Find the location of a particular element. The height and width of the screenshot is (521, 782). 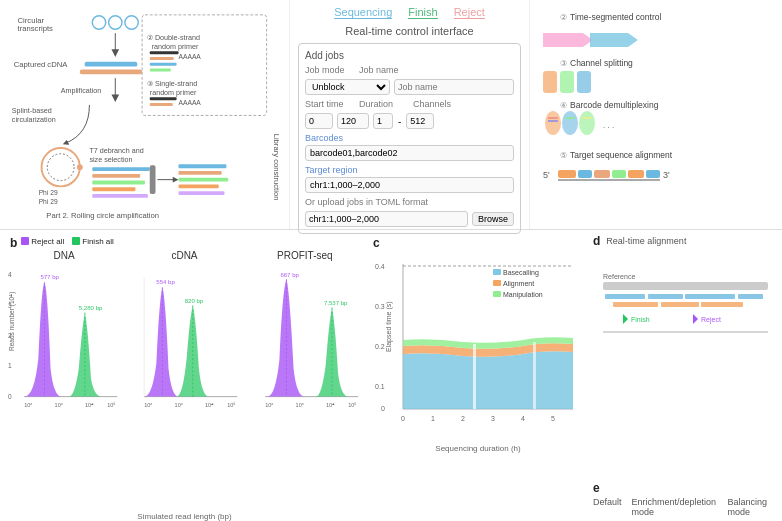

channel-to-input is located at coordinates (420, 121).